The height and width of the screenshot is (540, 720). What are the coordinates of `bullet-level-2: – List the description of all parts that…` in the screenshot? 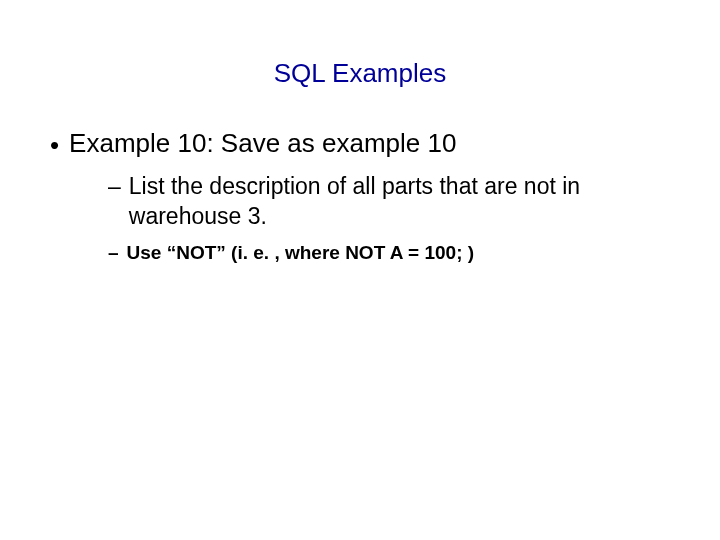 It's located at (394, 201).